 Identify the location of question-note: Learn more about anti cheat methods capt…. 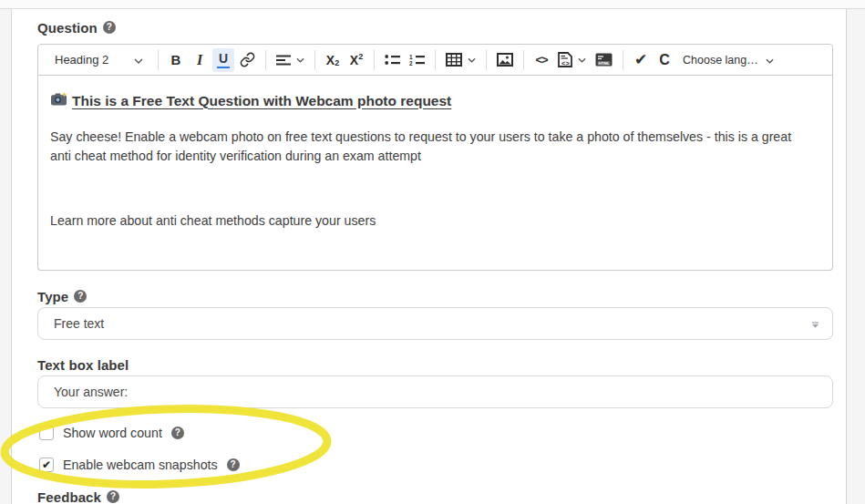
(427, 221).